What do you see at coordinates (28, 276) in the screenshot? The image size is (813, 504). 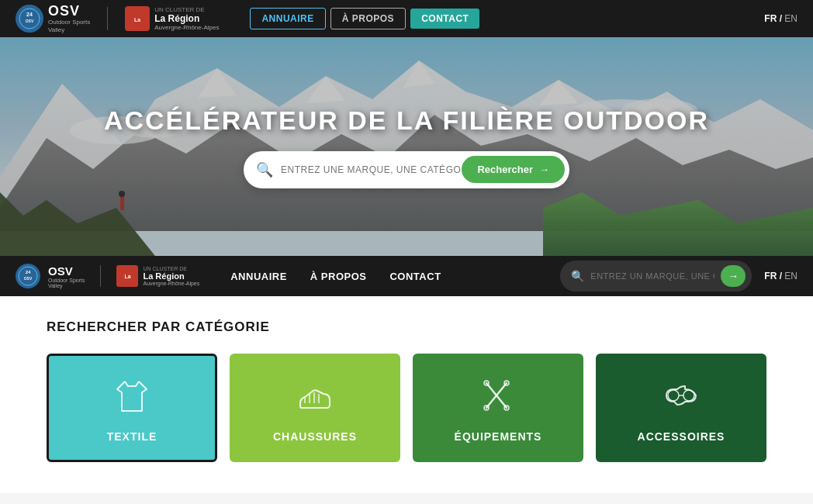 I see `sticky-osv-icon: 24 OSV` at bounding box center [28, 276].